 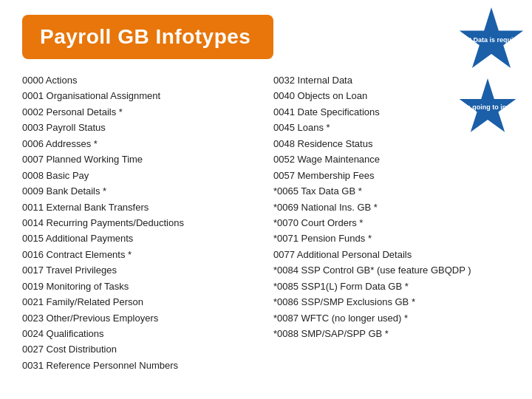 What do you see at coordinates (140, 80) in the screenshot?
I see `list-item: 0000 Actions` at bounding box center [140, 80].